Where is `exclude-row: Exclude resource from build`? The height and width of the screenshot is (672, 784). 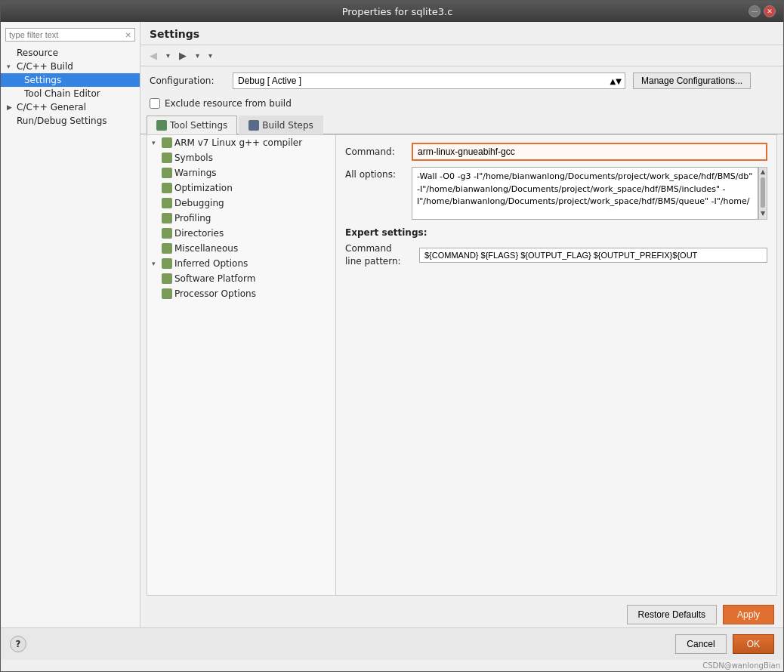
exclude-row: Exclude resource from build is located at coordinates (462, 105).